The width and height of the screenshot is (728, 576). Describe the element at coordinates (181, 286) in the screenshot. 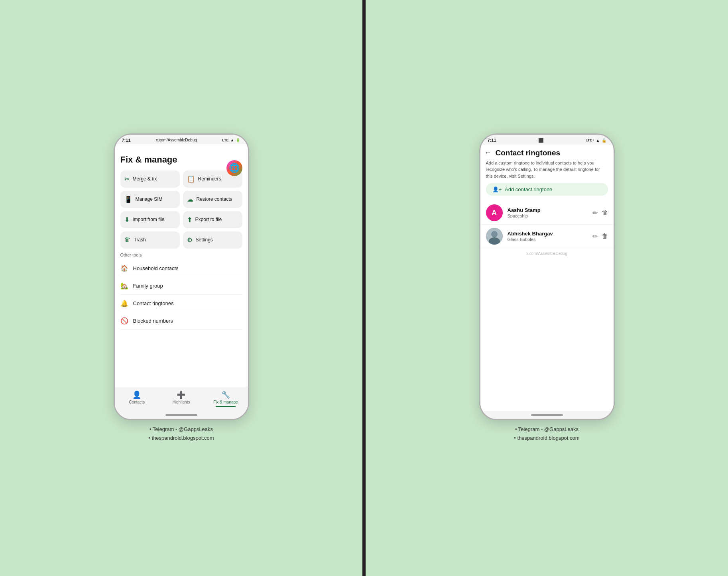

I see `family-group-item: Family group` at that location.